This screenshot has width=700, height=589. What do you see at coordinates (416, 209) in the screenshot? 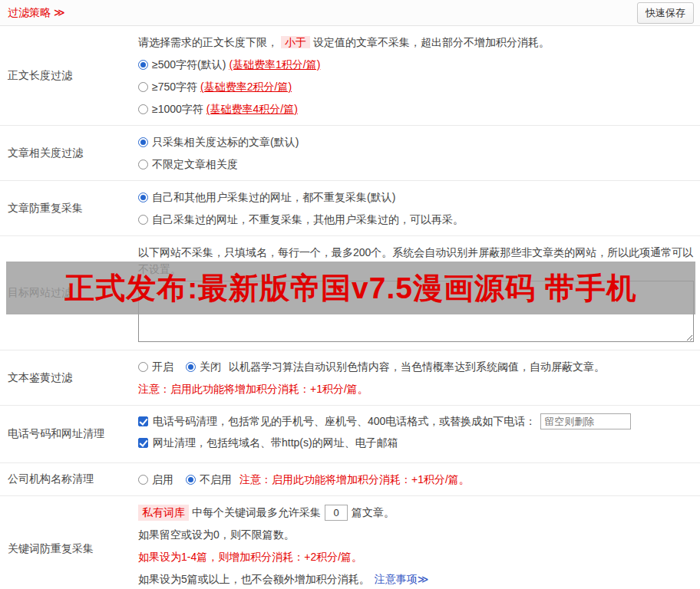
I see `row-content: 自己和其他用户采集过的网址，都不重复采集(默认) 自己采集过的网址，不重复采集，…` at bounding box center [416, 209].